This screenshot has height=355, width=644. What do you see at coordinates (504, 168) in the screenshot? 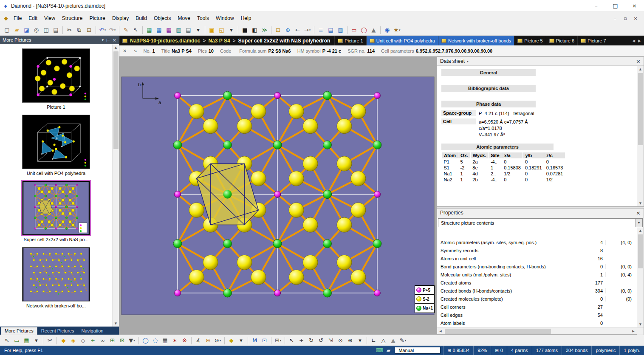
I see `atom-table-row: S1-28e10.158080.182910.16573` at bounding box center [504, 168].